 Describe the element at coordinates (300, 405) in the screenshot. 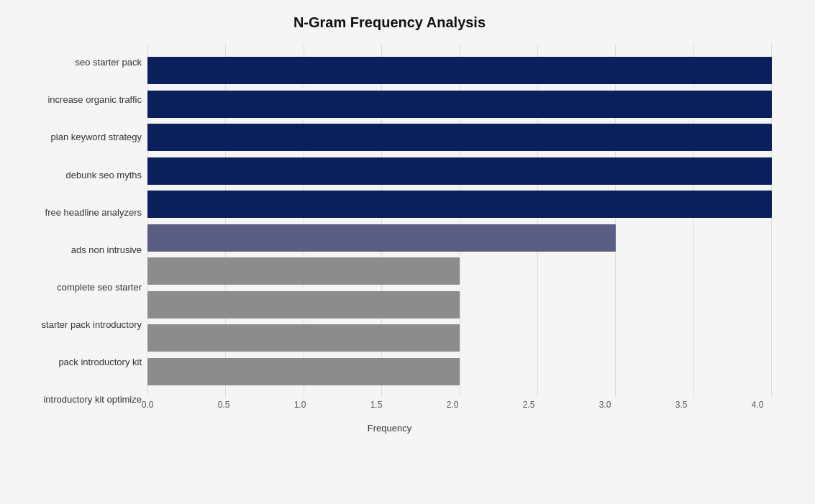

I see `x-tick: 1.0` at that location.